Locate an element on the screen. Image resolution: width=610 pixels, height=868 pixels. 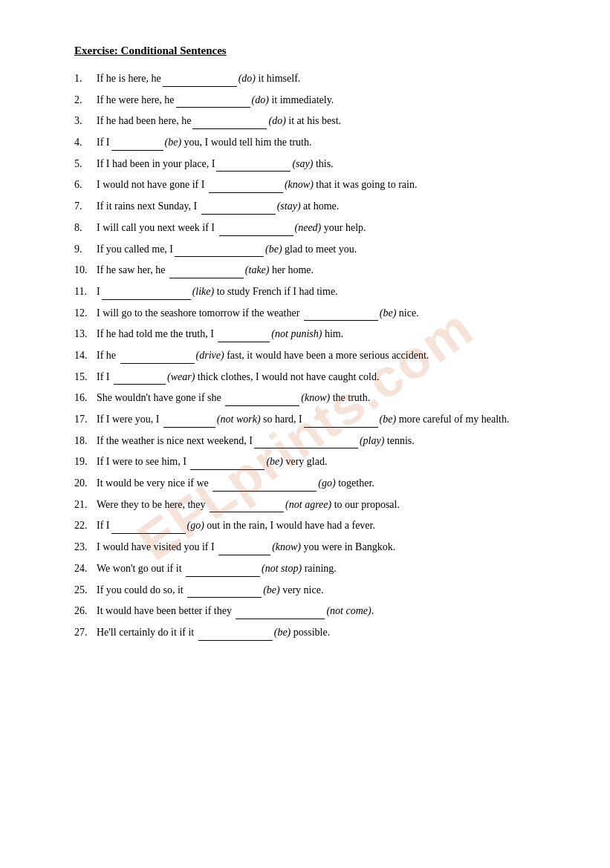
list-item: 4. If I(be) you, I would tell him the tr… is located at coordinates (312, 143).